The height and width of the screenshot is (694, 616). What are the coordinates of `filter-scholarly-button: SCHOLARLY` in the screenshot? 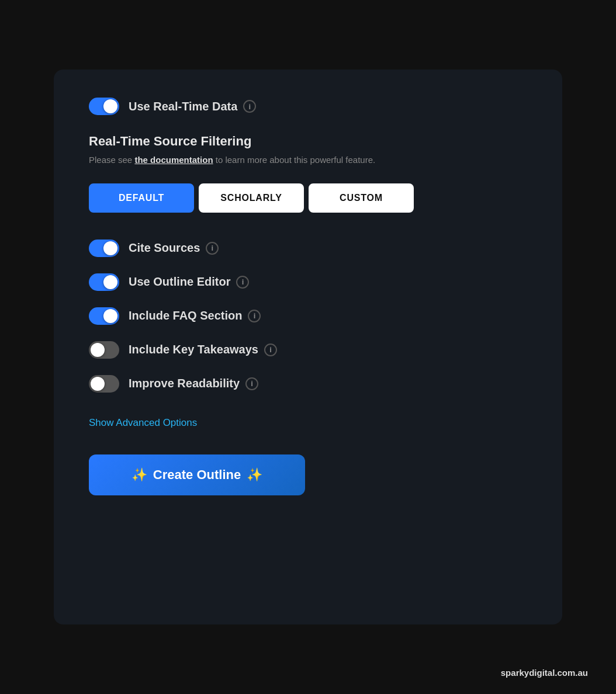 It's located at (251, 198).